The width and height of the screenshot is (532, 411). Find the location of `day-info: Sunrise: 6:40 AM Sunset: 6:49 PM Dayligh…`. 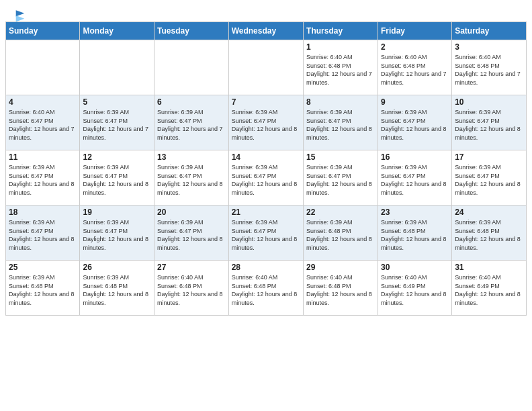

day-info: Sunrise: 6:40 AM Sunset: 6:49 PM Dayligh… is located at coordinates (415, 290).